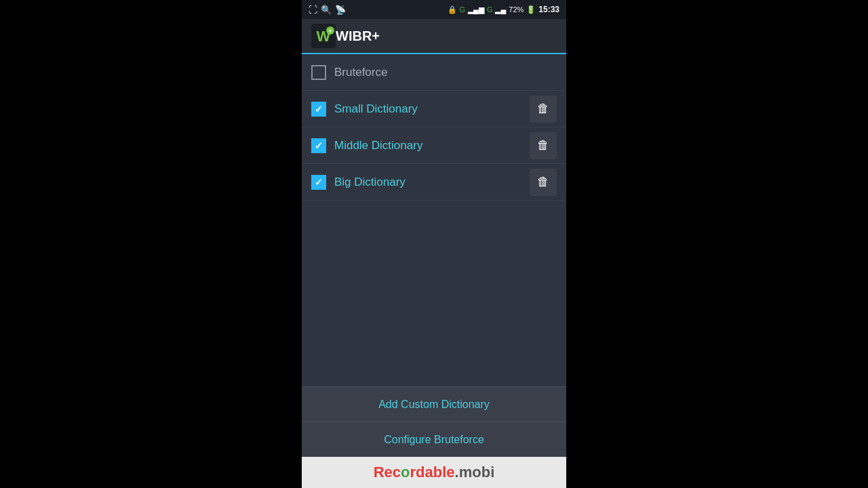 This screenshot has height=488, width=868. Describe the element at coordinates (432, 146) in the screenshot. I see `label-middle-dictionary: Middle Dictionary` at that location.